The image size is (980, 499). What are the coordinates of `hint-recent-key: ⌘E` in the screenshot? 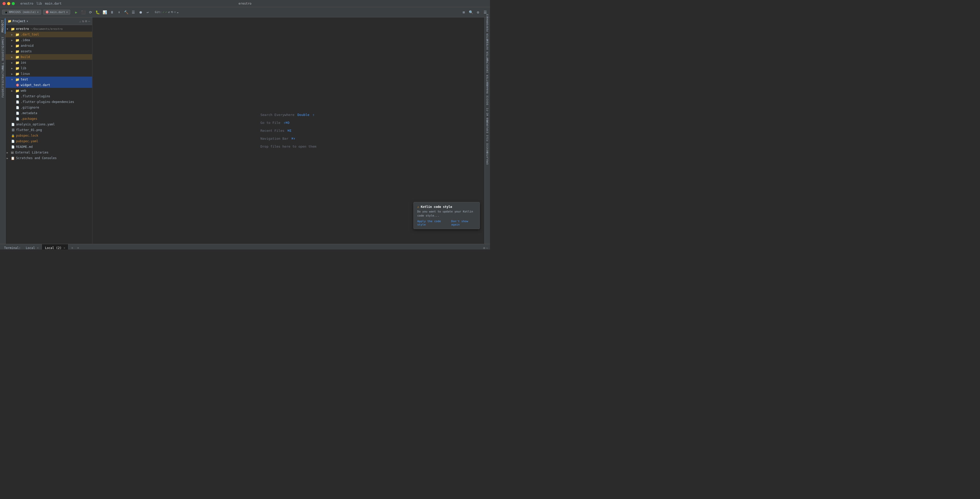 It's located at (289, 131).